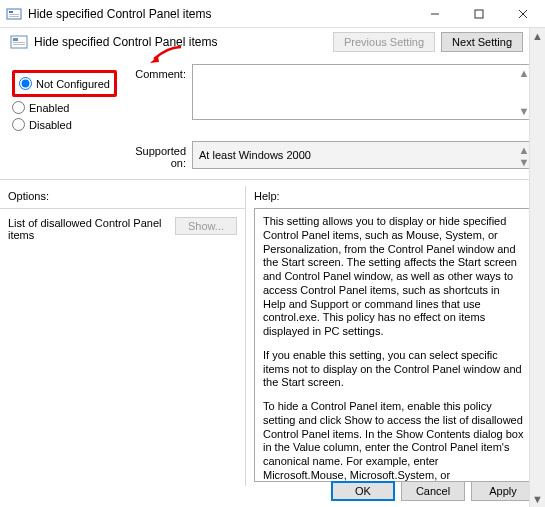 The image size is (545, 507). I want to click on radio-not-configured: Not Configured, so click(64, 84).